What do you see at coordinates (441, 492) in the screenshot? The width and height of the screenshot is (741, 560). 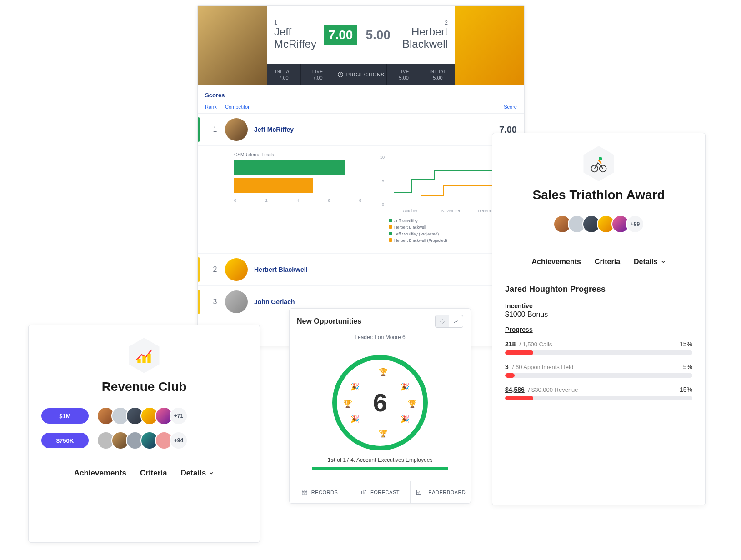 I see `leaderboard-button: LEADERBOARD` at bounding box center [441, 492].